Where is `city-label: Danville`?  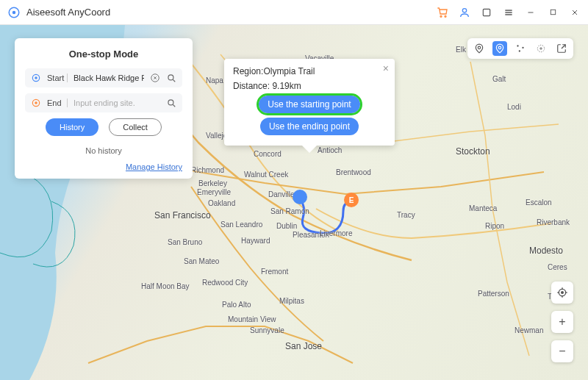 city-label: Danville is located at coordinates (282, 194).